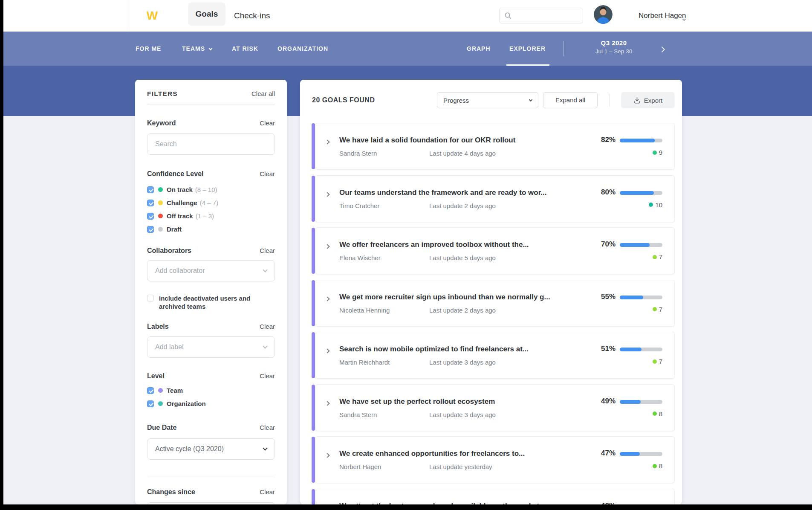 This screenshot has width=812, height=510. What do you see at coordinates (211, 271) in the screenshot?
I see `add-collaborator-select: Add collaborator` at bounding box center [211, 271].